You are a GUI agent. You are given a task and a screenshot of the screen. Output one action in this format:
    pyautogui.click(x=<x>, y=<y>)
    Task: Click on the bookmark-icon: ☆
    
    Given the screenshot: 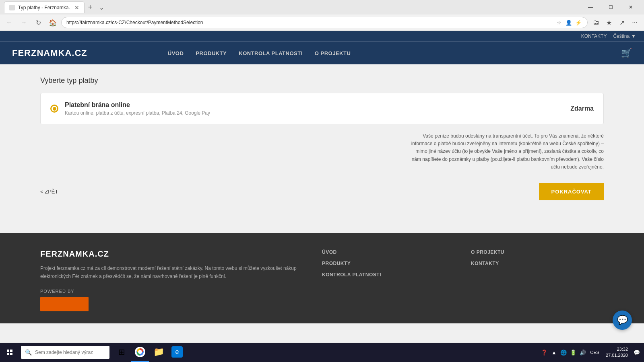 What is the action you would take?
    pyautogui.click(x=559, y=23)
    